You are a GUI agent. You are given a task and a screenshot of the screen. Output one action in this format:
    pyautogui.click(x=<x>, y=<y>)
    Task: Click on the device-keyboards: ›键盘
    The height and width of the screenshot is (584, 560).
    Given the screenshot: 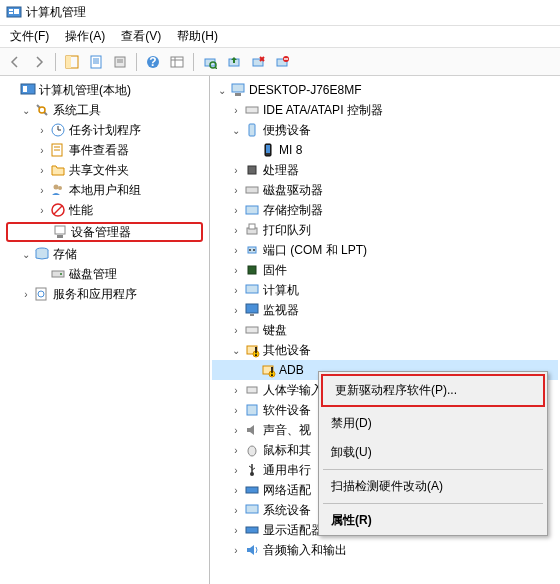 What is the action you would take?
    pyautogui.click(x=385, y=330)
    